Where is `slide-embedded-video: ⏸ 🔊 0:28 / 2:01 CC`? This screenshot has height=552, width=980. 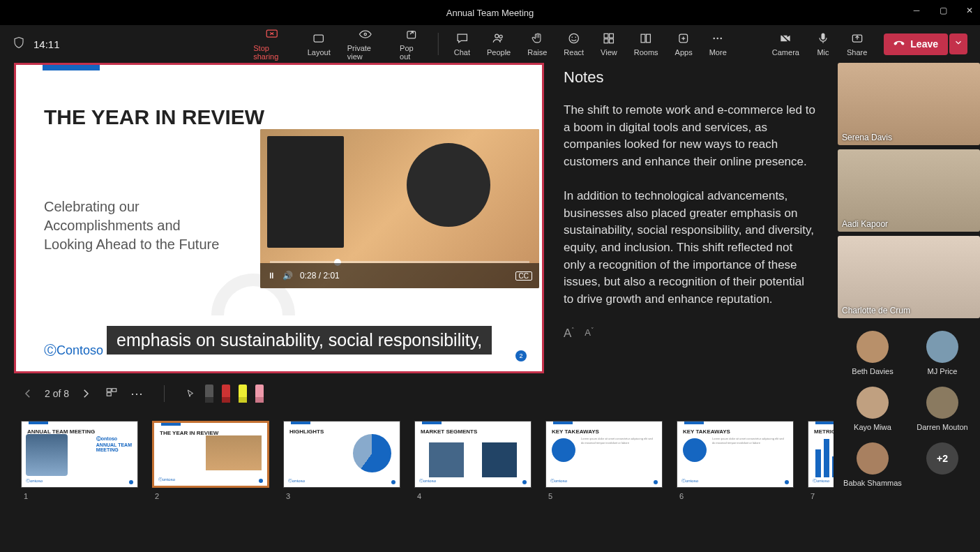
slide-embedded-video: ⏸ 🔊 0:28 / 2:01 CC is located at coordinates (400, 209).